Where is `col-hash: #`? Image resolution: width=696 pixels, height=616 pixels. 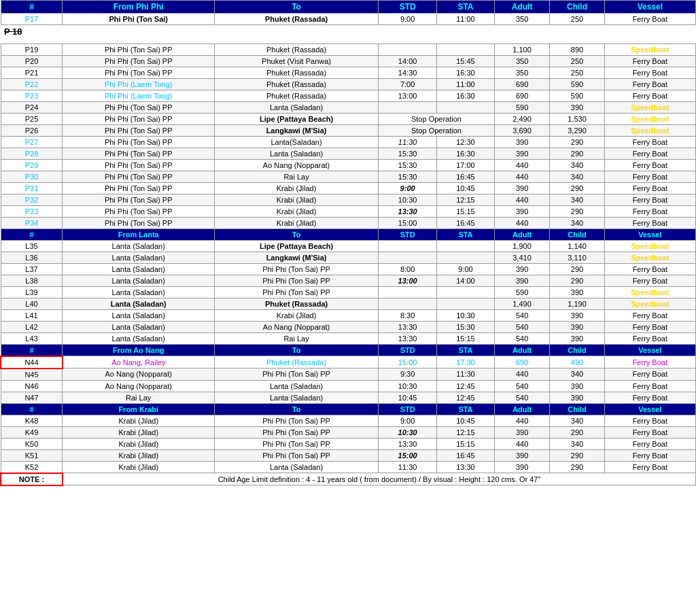
col-hash: # is located at coordinates (31, 234).